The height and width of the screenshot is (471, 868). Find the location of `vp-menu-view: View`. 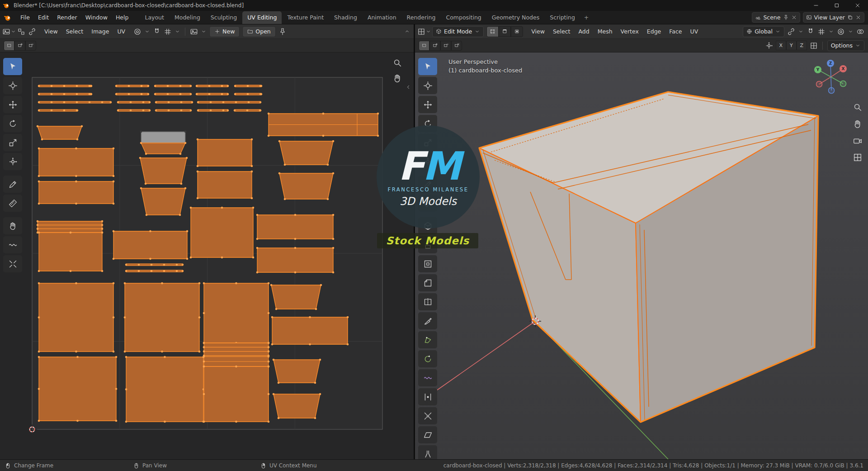

vp-menu-view: View is located at coordinates (538, 32).